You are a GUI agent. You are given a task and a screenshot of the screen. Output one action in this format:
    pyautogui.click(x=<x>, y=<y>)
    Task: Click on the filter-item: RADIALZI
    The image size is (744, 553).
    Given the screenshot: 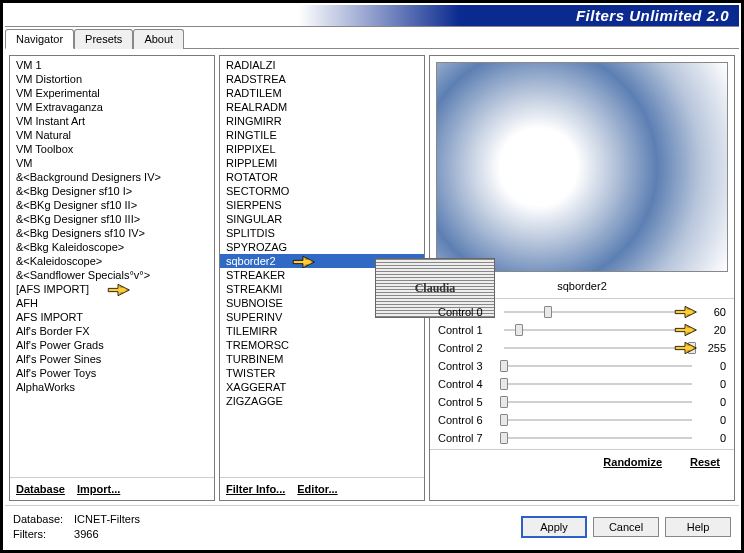 What is the action you would take?
    pyautogui.click(x=322, y=65)
    